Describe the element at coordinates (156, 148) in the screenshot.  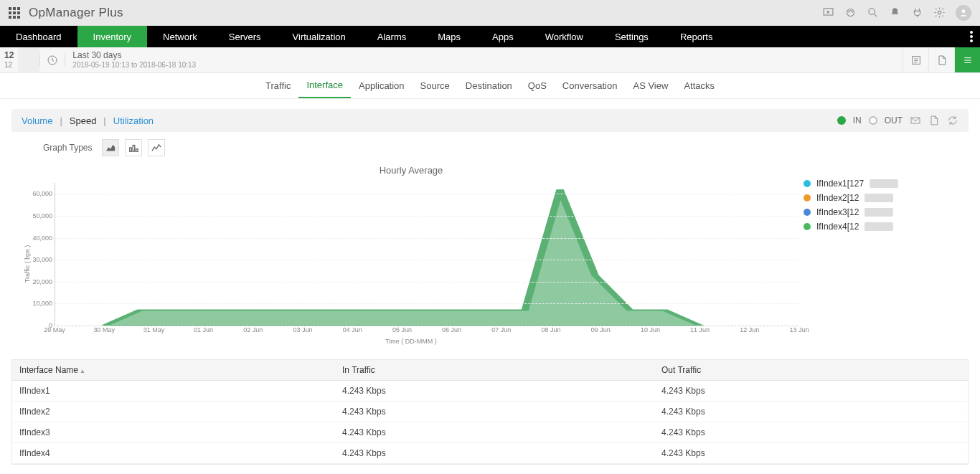
I see `graph-type-line` at that location.